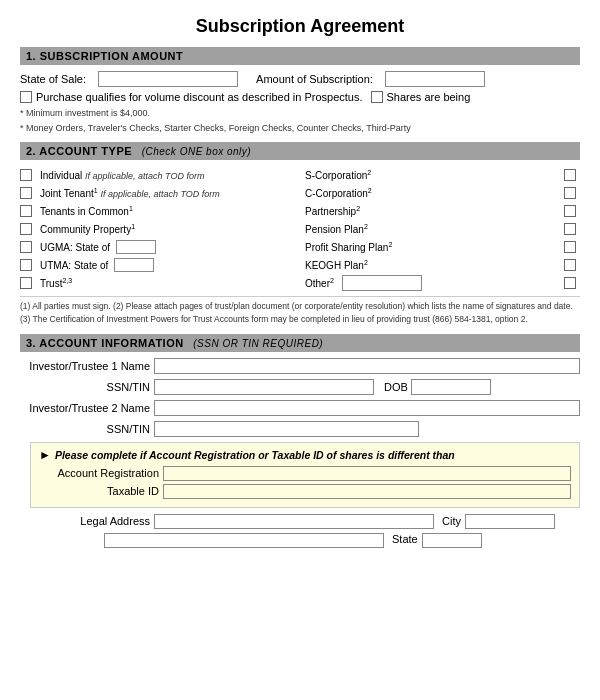  Describe the element at coordinates (136, 247) in the screenshot. I see `ugma-state-input` at that location.